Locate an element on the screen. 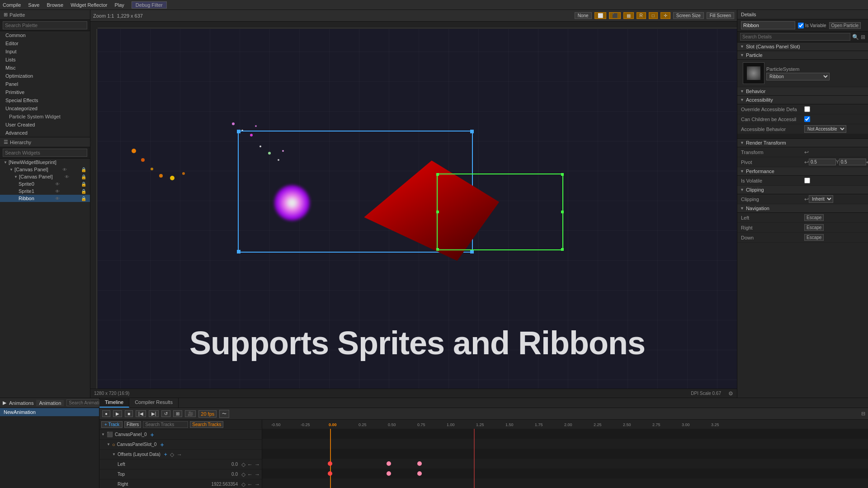  pivot-reset-icon: ↩ is located at coordinates (867, 162).